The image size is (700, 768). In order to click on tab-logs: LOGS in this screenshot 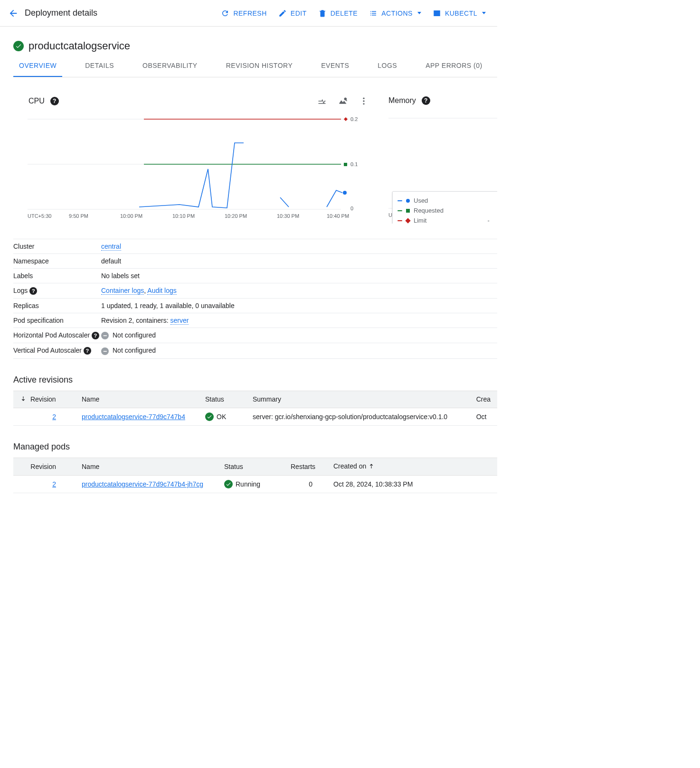, I will do `click(388, 69)`.